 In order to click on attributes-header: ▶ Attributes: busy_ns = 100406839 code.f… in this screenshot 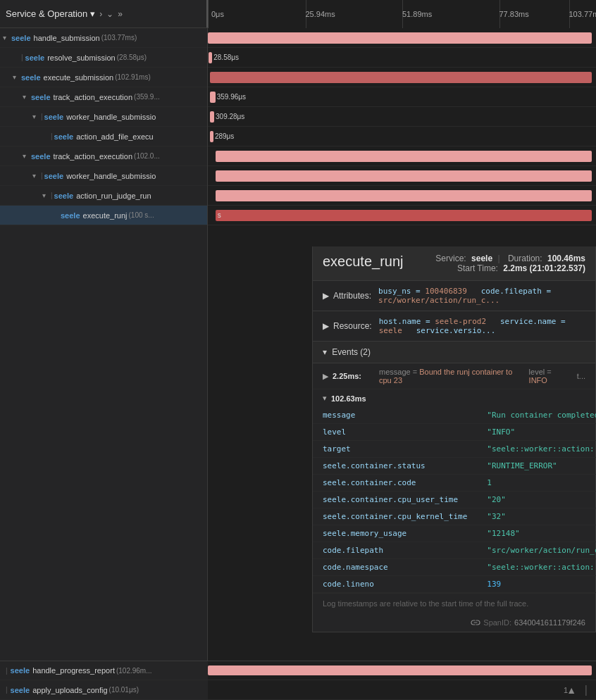, I will do `click(454, 296)`.